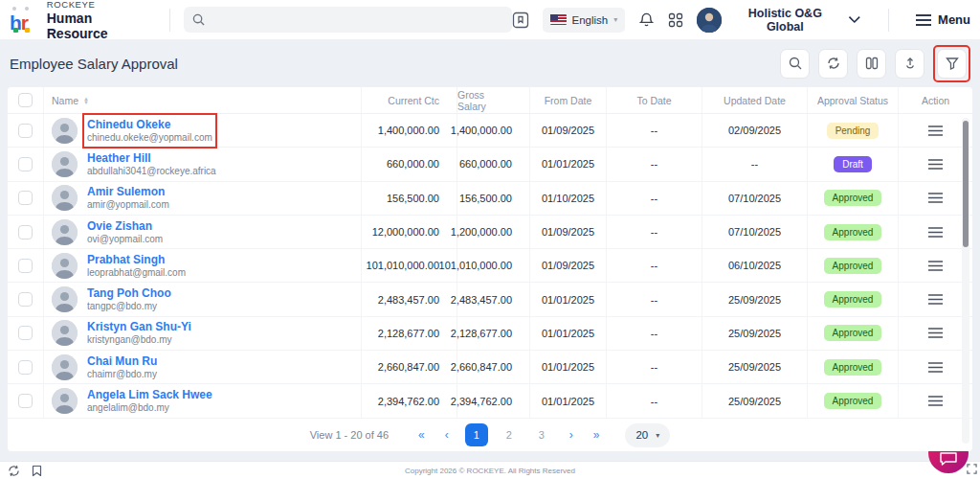  What do you see at coordinates (136, 266) in the screenshot?
I see `row-name-block: Prabhat Singh leoprabhat@gmail.com` at bounding box center [136, 266].